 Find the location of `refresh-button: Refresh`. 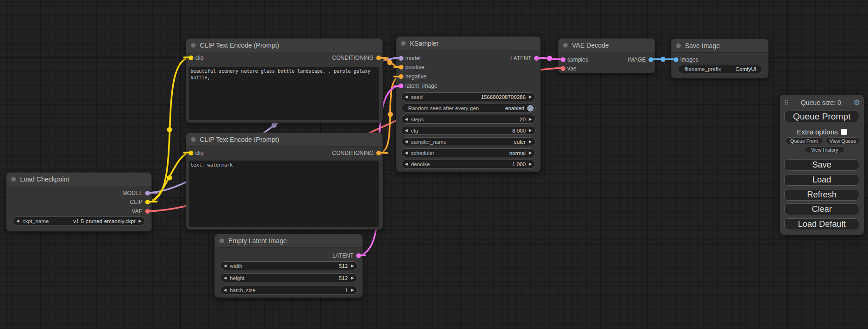

refresh-button: Refresh is located at coordinates (822, 195).